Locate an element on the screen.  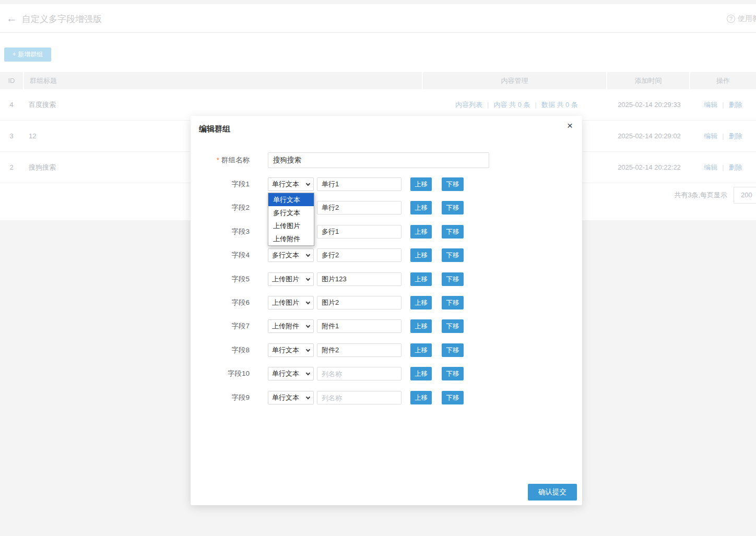
field-type-dropdown: 单行文本 多行文本 上传图片 上传附件 is located at coordinates (291, 219).